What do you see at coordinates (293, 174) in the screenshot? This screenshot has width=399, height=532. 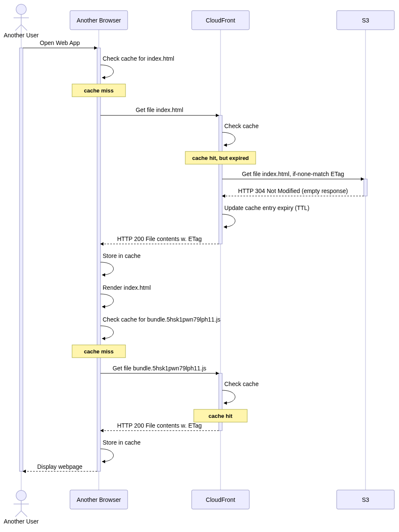 I see `msg-get-ifnonematch: Get file index.html, if-none-match ETag` at bounding box center [293, 174].